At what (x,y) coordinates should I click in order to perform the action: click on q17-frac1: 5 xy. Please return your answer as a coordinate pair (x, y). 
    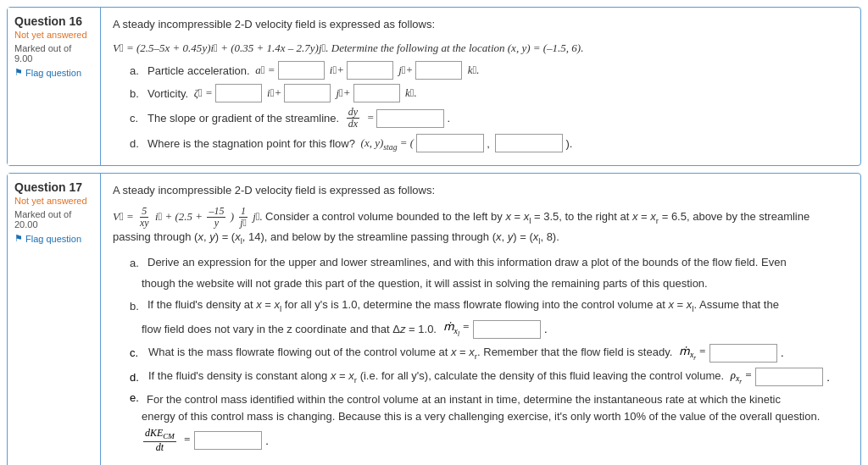
    Looking at the image, I should click on (144, 217).